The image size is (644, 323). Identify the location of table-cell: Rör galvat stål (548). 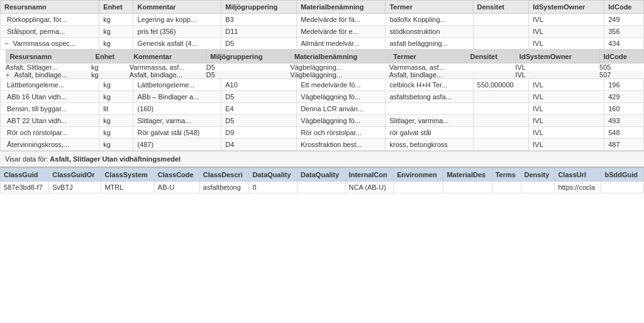
(177, 133).